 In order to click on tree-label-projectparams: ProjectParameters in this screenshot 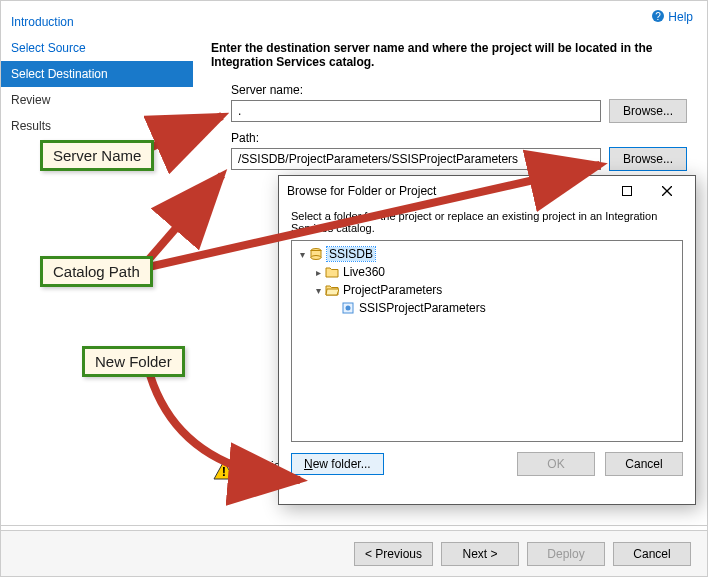, I will do `click(392, 290)`.